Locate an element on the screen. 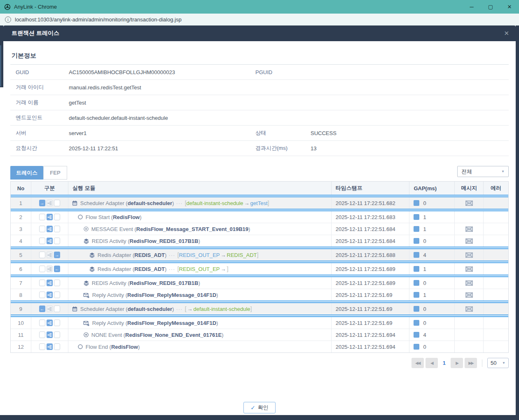 This screenshot has height=420, width=519. table-row: 6←Redis Adapter ( REDIS_ADT )···[REDIS_O… is located at coordinates (260, 269).